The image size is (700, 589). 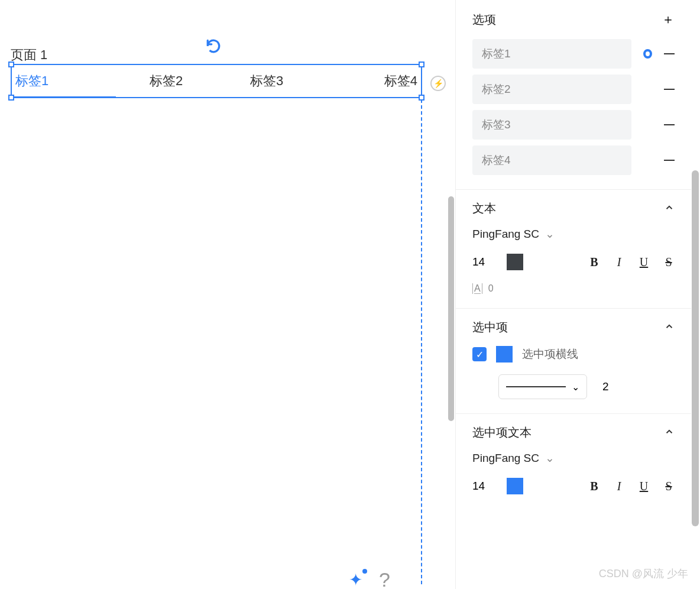 What do you see at coordinates (506, 234) in the screenshot?
I see `font-family-value: PingFang SC` at bounding box center [506, 234].